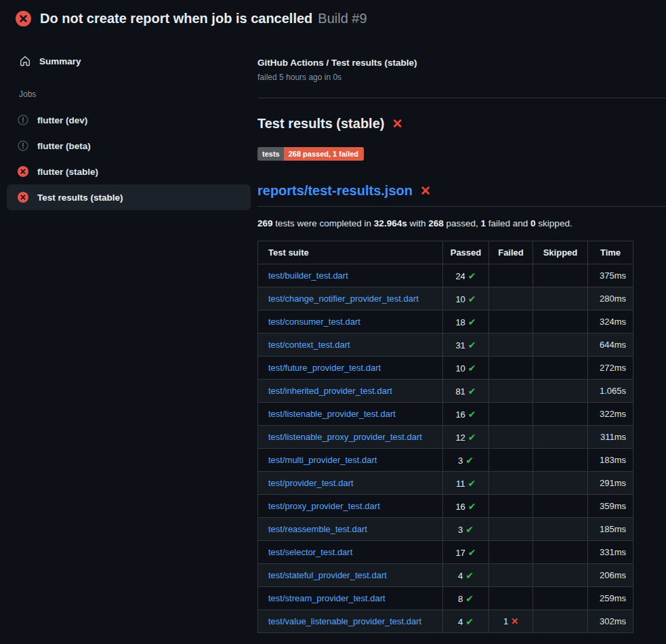 This screenshot has width=666, height=644. I want to click on build-number: Build #9, so click(342, 19).